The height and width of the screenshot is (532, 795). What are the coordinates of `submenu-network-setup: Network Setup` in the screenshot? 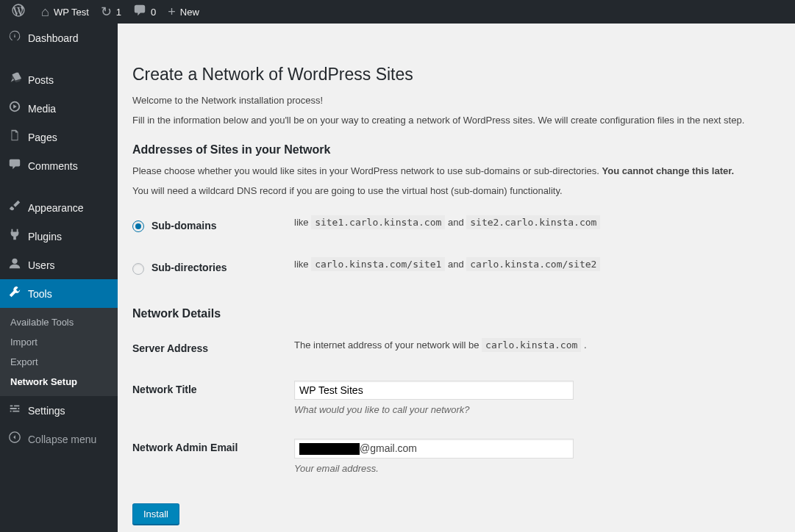 It's located at (59, 382).